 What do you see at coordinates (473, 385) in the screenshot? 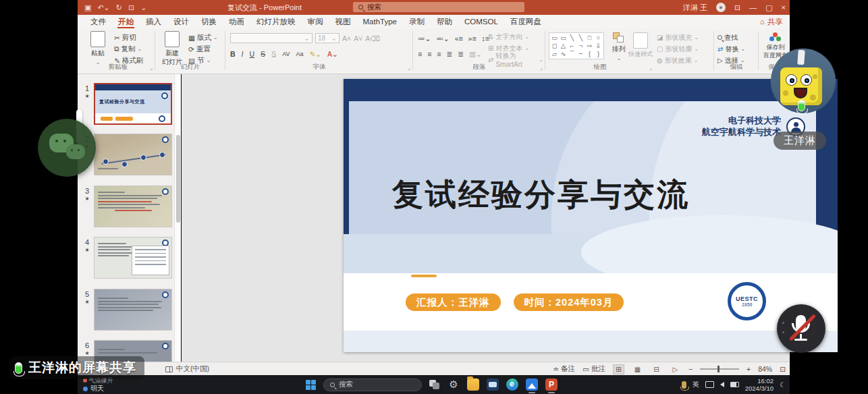
I see `file-explorer-icon` at bounding box center [473, 385].